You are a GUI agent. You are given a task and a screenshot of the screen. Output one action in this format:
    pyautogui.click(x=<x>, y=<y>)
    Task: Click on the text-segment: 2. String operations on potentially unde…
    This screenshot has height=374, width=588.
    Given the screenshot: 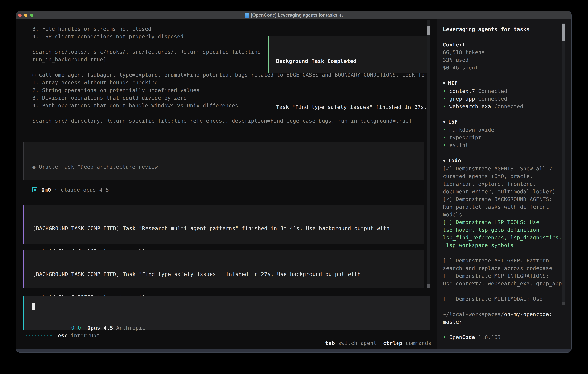 What is the action you would take?
    pyautogui.click(x=116, y=90)
    